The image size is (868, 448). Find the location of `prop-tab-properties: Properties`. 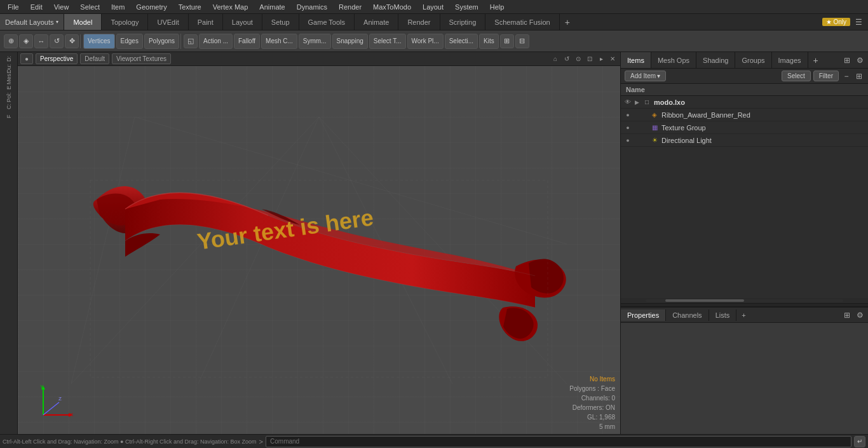

prop-tab-properties: Properties is located at coordinates (643, 315).